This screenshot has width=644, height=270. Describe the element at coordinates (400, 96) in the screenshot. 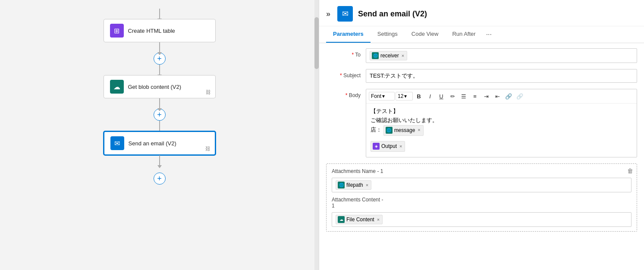

I see `font-size-label: 12` at that location.